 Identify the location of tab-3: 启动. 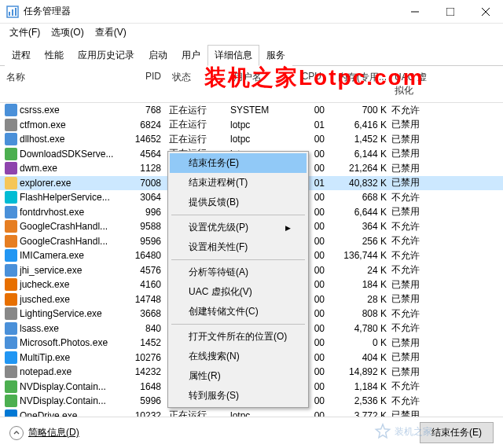
(158, 55).